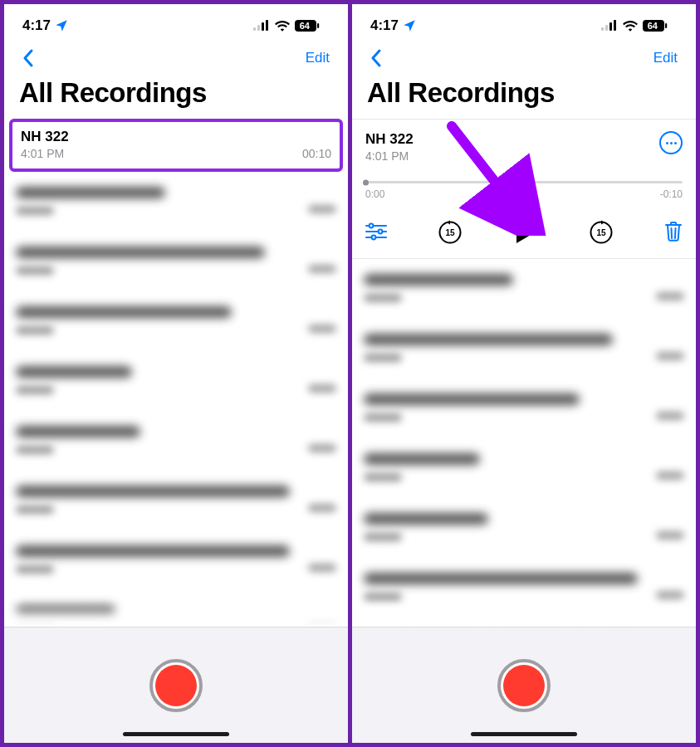 Image resolution: width=700 pixels, height=747 pixels. What do you see at coordinates (365, 183) in the screenshot?
I see `scrubber-thumb` at bounding box center [365, 183].